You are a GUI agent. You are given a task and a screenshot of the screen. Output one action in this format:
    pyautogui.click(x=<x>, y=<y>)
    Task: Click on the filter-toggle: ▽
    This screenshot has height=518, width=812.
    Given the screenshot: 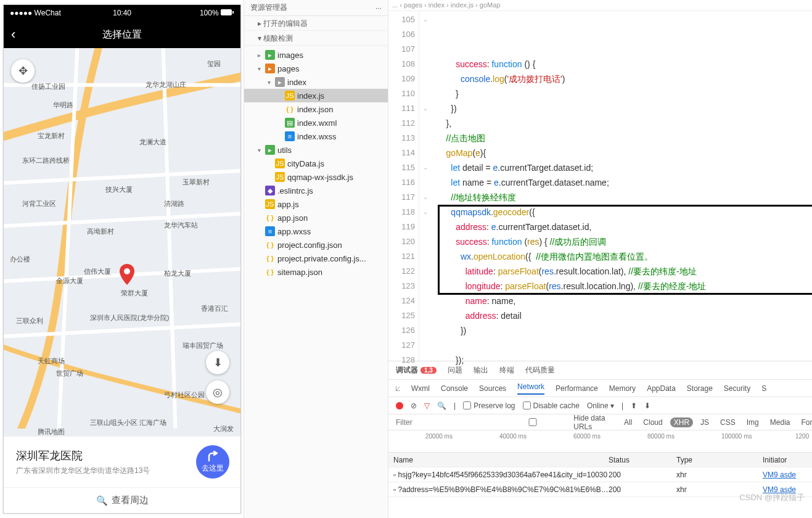 What is the action you would take?
    pyautogui.click(x=427, y=406)
    